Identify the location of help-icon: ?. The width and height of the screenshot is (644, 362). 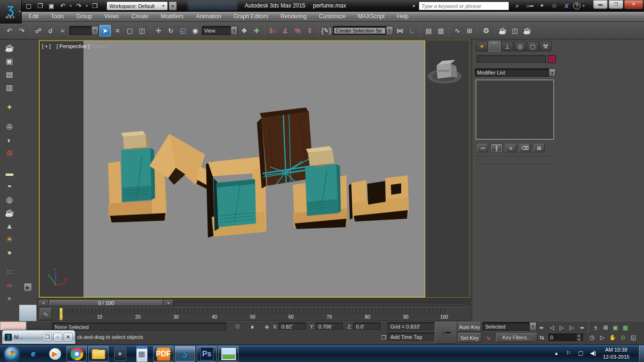
(577, 6).